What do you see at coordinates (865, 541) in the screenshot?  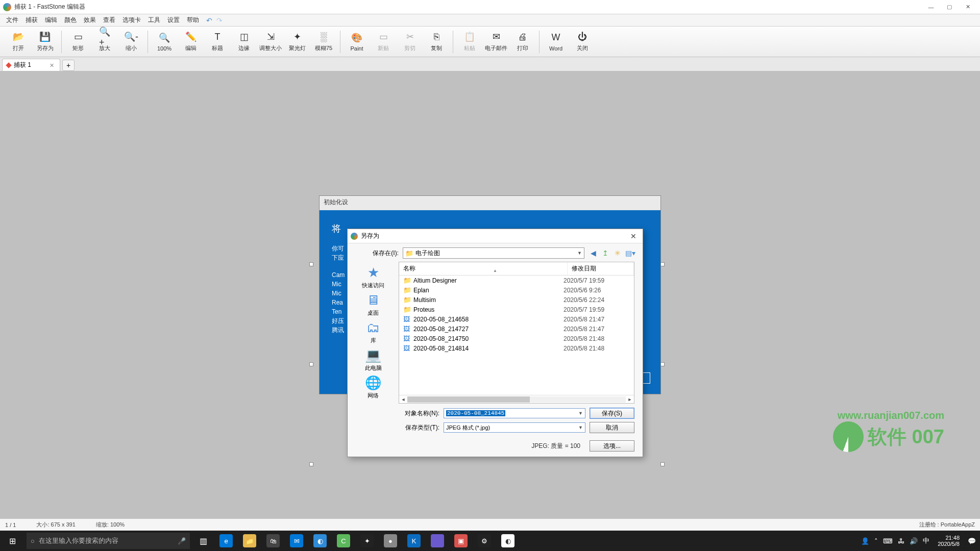 I see `tray-people-icon: 👤` at bounding box center [865, 541].